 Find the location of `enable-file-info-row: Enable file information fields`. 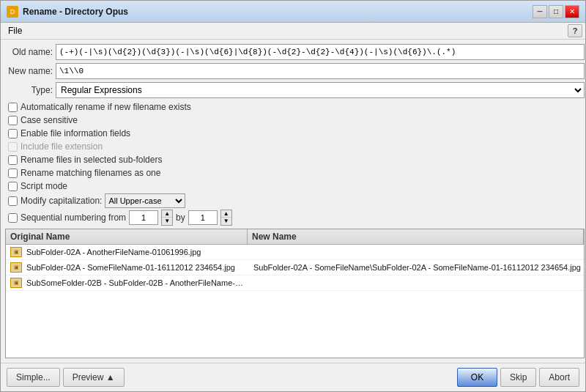

enable-file-info-row: Enable file information fields is located at coordinates (296, 133).